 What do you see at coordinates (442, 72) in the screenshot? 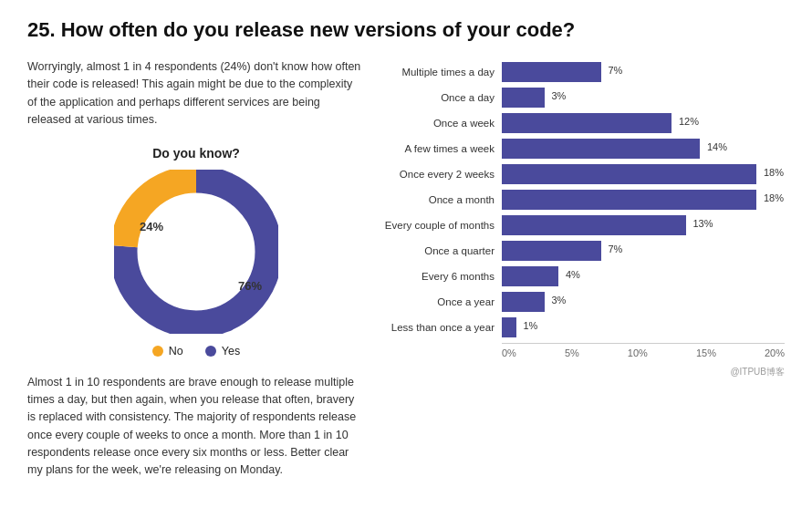
I see `bar-label: Multiple times a day` at bounding box center [442, 72].